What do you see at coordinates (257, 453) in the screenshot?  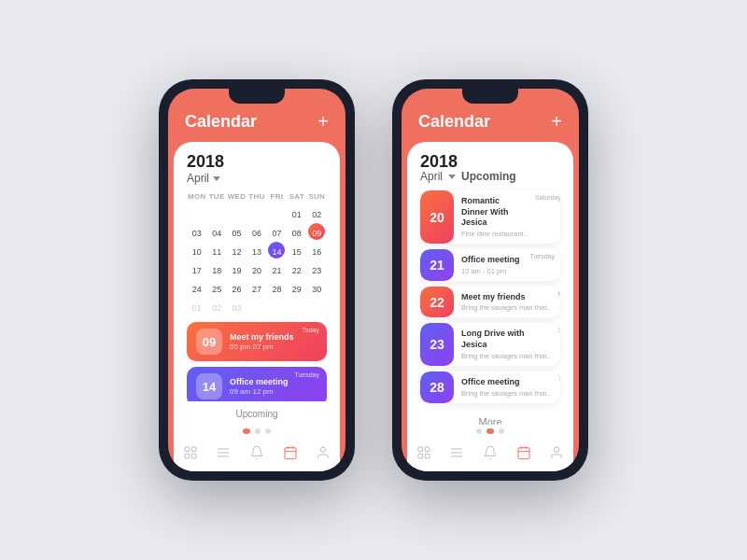 I see `nav-bell-icon` at bounding box center [257, 453].